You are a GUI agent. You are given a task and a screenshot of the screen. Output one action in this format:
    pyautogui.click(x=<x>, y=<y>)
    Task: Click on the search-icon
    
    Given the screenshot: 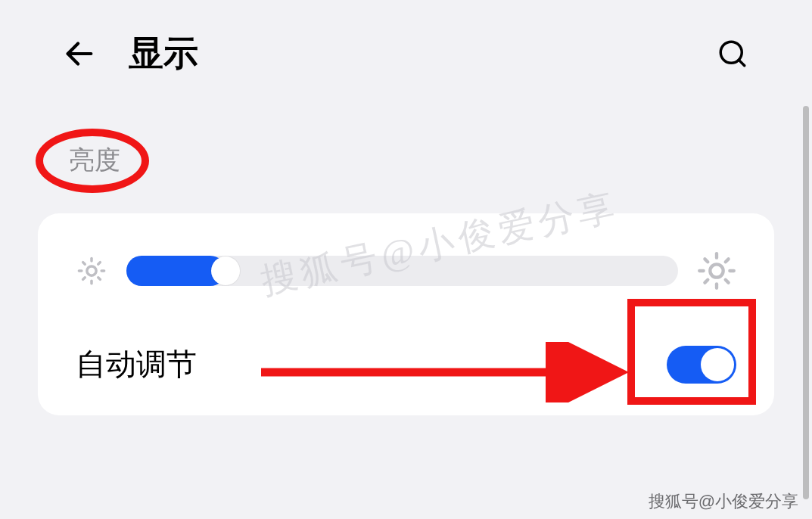 What is the action you would take?
    pyautogui.click(x=733, y=54)
    